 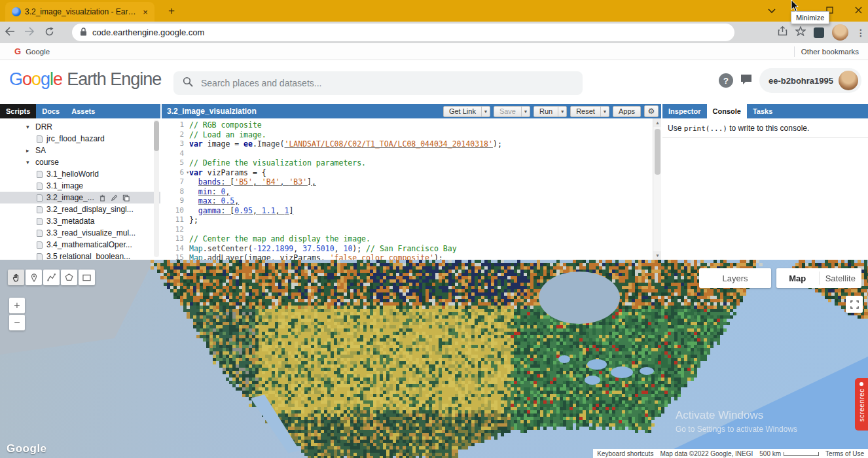 What do you see at coordinates (49, 33) in the screenshot?
I see `reload-button` at bounding box center [49, 33].